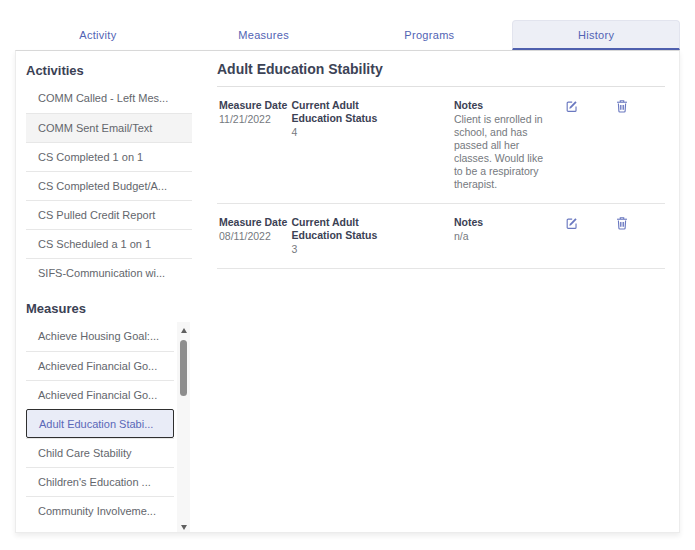 This screenshot has width=695, height=550. Describe the element at coordinates (504, 236) in the screenshot. I see `notes-value: n/a` at that location.